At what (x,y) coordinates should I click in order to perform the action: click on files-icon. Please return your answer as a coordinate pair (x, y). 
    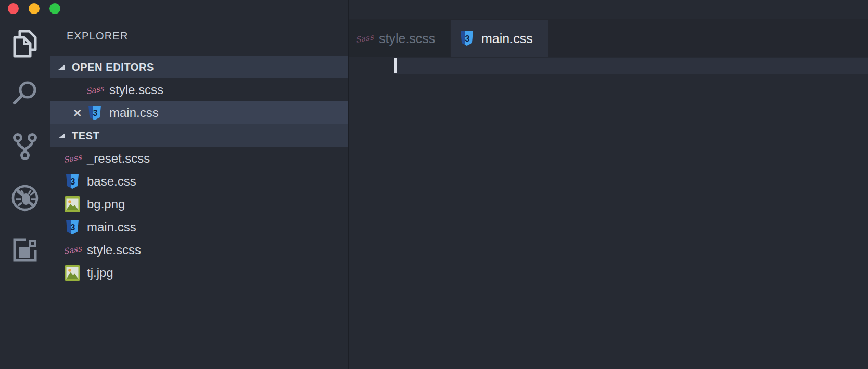
    Looking at the image, I should click on (25, 45).